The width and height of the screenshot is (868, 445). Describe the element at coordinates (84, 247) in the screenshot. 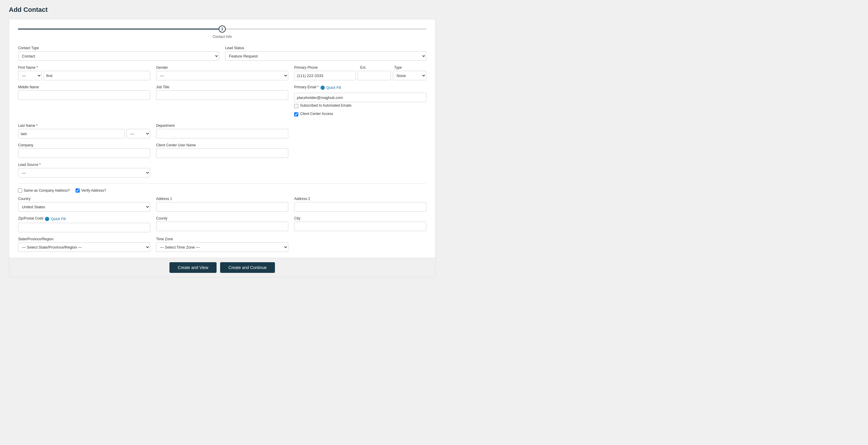

I see `state-select: — Select State/Province/Region —` at that location.